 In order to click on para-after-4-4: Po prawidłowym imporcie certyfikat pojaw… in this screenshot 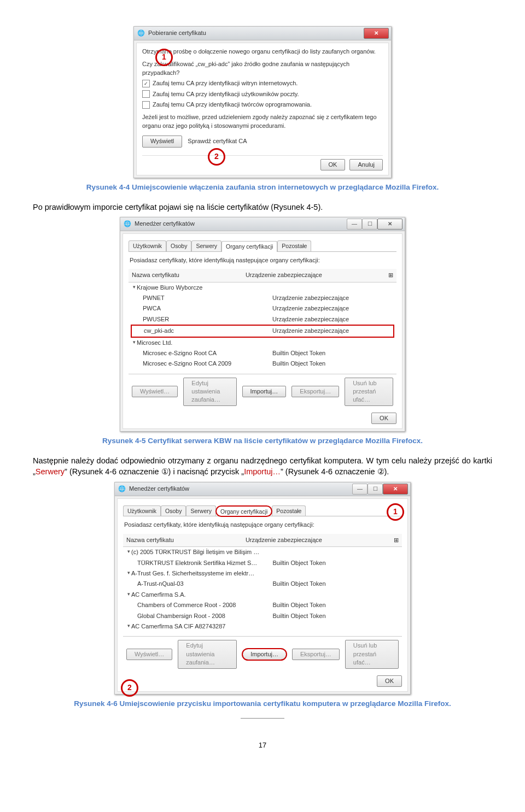, I will do `click(262, 207)`.